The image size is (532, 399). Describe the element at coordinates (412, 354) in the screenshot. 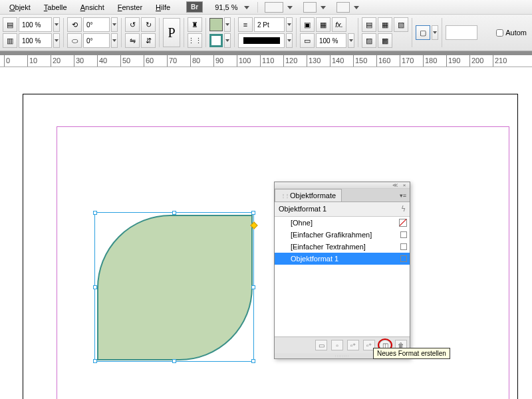

I see `tooltip: Neues Format erstellen` at that location.